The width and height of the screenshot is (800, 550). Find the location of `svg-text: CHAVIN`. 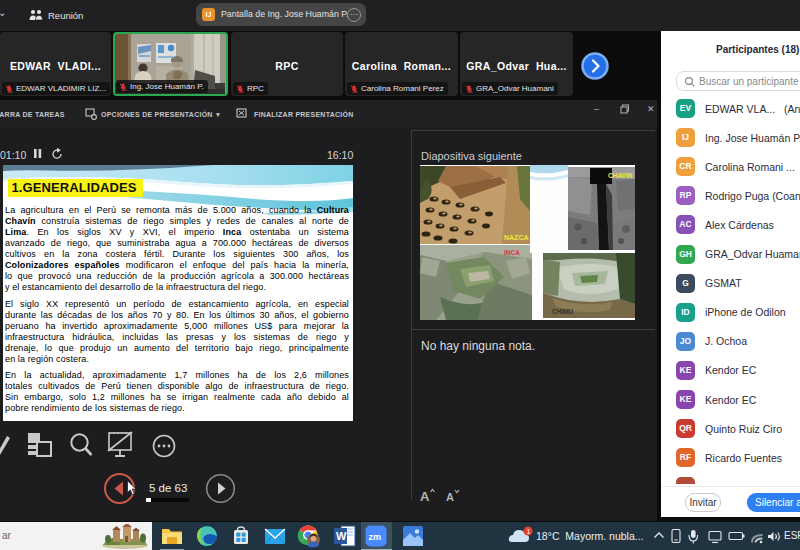

svg-text: CHAVIN is located at coordinates (620, 176).